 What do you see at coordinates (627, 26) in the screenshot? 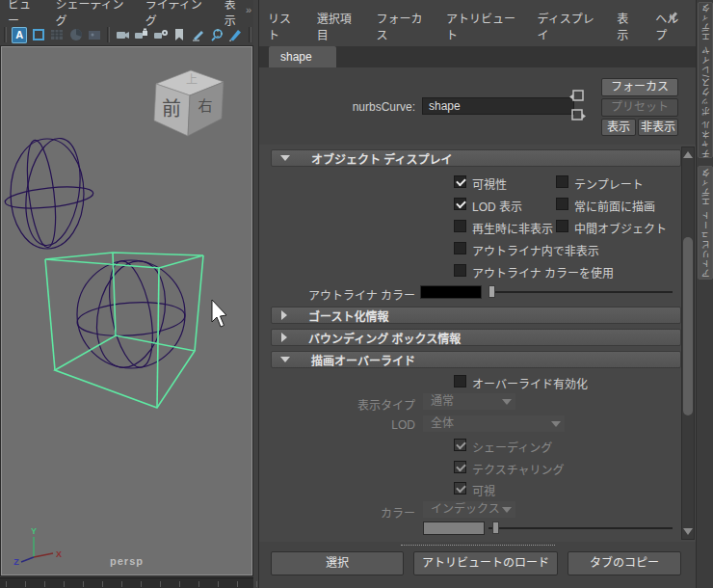
I see `menu-show: 表示` at bounding box center [627, 26].